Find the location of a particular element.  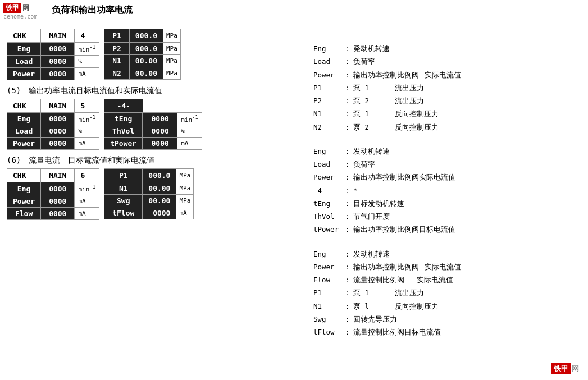

panel6-left: CHK MAIN 6 Eng 0000 min-1 Power 0000 mA is located at coordinates (53, 194).